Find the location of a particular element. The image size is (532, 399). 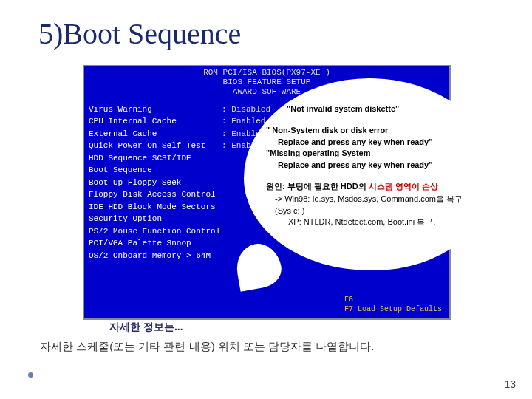

bios-label: Security Option is located at coordinates (155, 219).